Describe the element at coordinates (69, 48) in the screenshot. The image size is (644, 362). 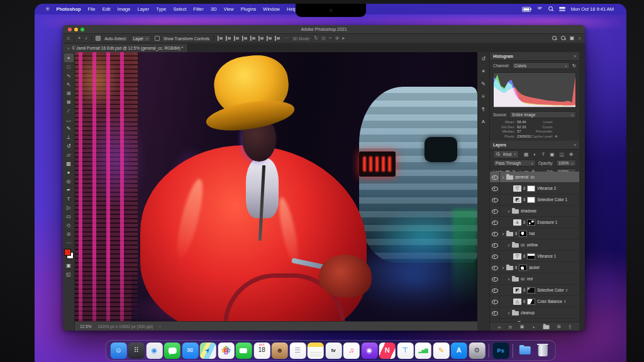
I see `tab-close-icon: ×` at that location.